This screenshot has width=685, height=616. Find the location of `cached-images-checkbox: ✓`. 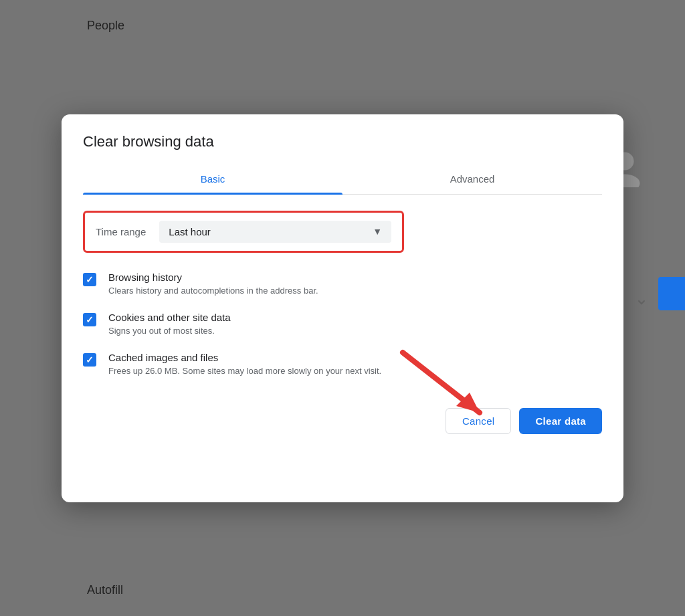

cached-images-checkbox: ✓ is located at coordinates (90, 360).